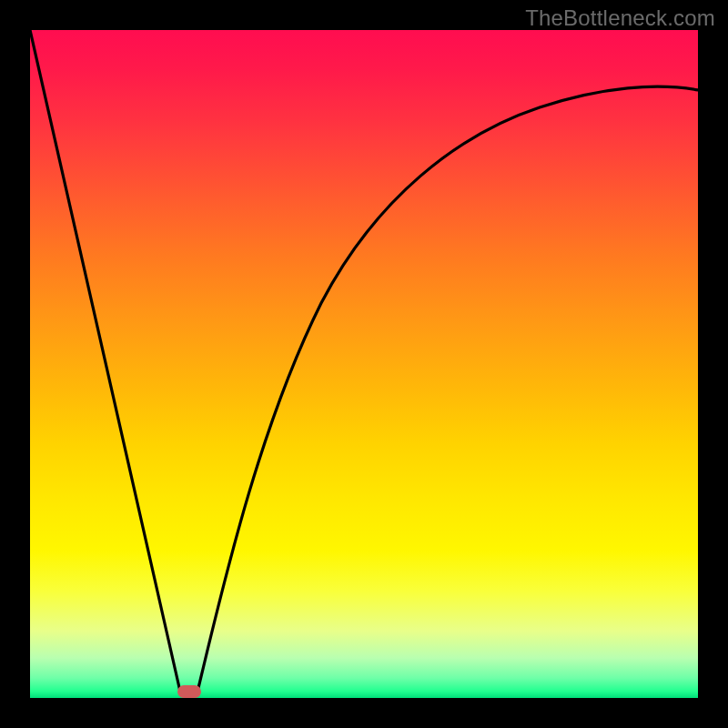  What do you see at coordinates (189, 692) in the screenshot?
I see `trough-marker` at bounding box center [189, 692].